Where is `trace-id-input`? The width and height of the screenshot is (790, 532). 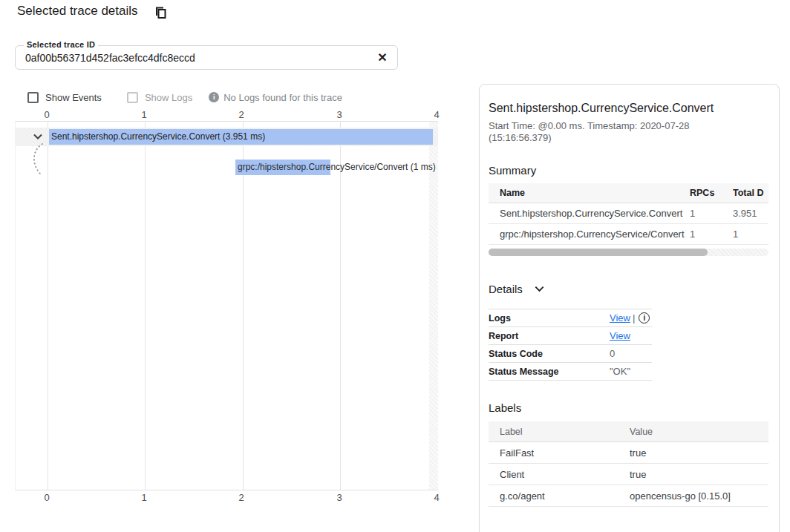
trace-id-input is located at coordinates (196, 58).